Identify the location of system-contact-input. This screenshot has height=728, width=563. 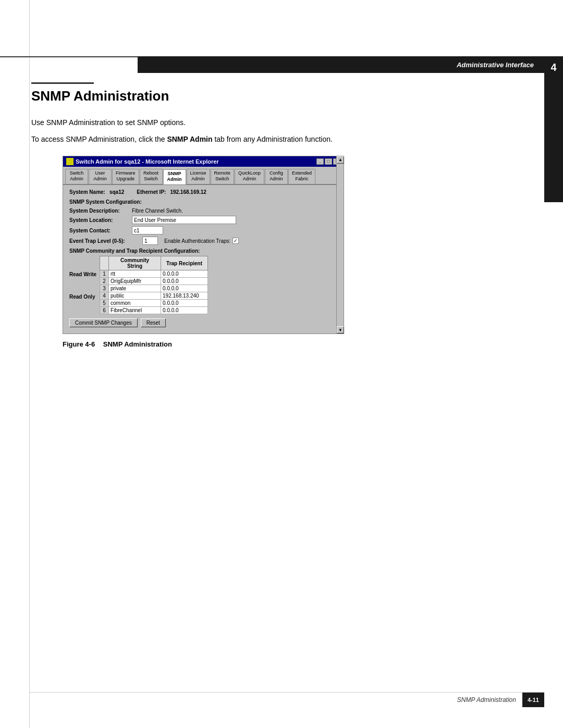
(148, 230).